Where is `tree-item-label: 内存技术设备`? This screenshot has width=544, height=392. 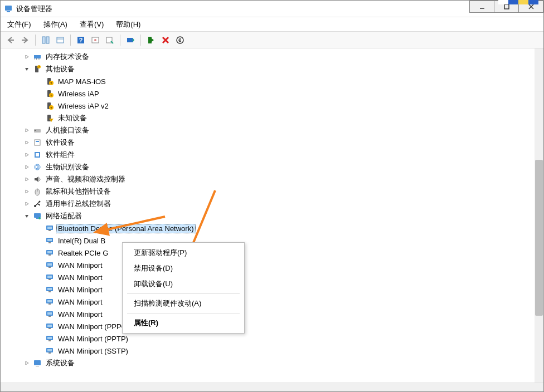 tree-item-label: 内存技术设备 is located at coordinates (67, 57).